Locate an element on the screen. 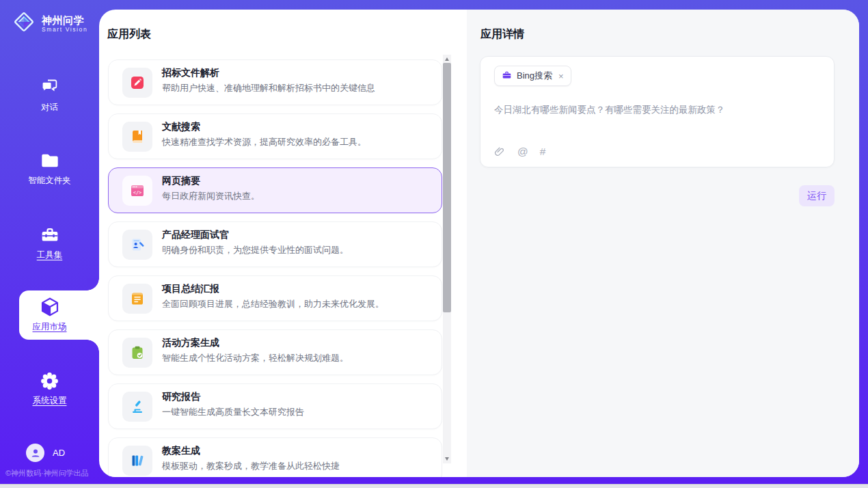  copyright-text: ©神州数码·神州问学出品 is located at coordinates (53, 473).